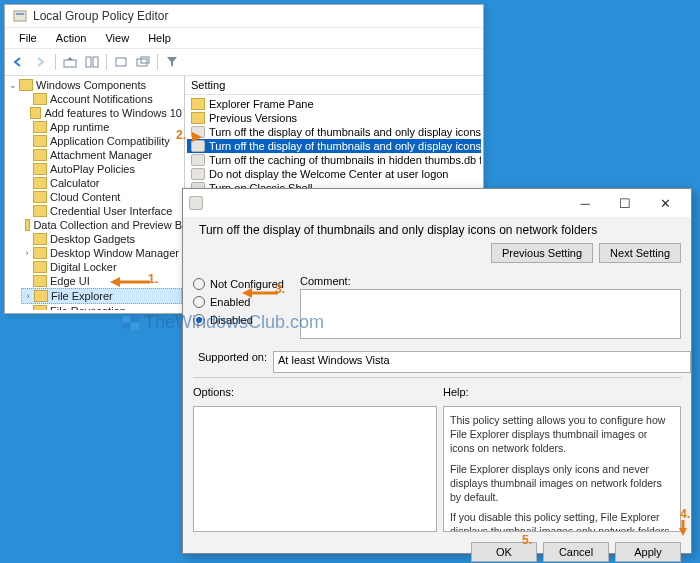  I want to click on list-item-label: Previous Versions, so click(253, 118).